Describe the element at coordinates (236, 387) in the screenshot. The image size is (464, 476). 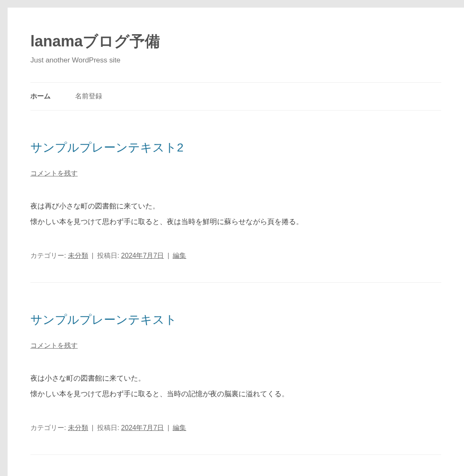
I see `post-body: 夜は小さな町の図書館に来ていた。 懐かしい本を見つけて思わず手に取ると、当時の記…` at that location.